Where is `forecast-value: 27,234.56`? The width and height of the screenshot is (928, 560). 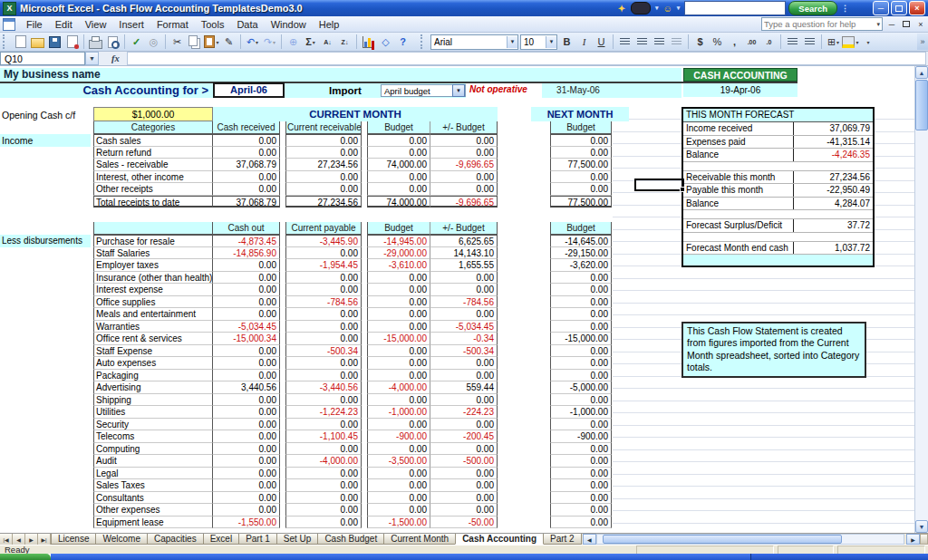
forecast-value: 27,234.56 is located at coordinates (833, 178).